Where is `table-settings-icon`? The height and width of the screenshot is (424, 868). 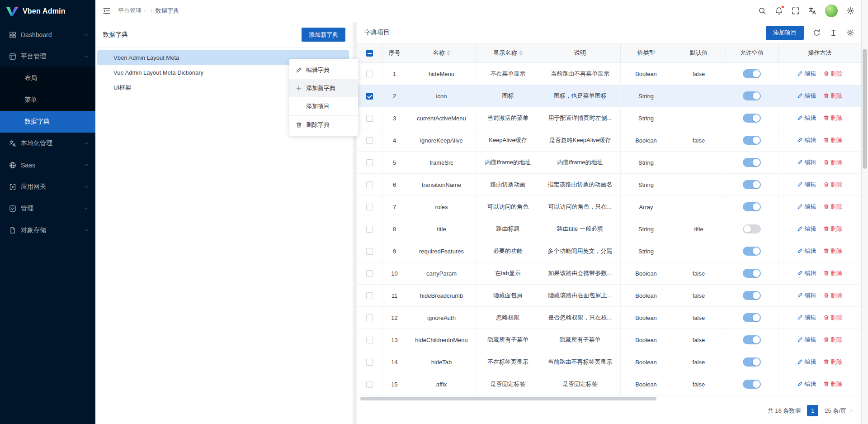 table-settings-icon is located at coordinates (850, 33).